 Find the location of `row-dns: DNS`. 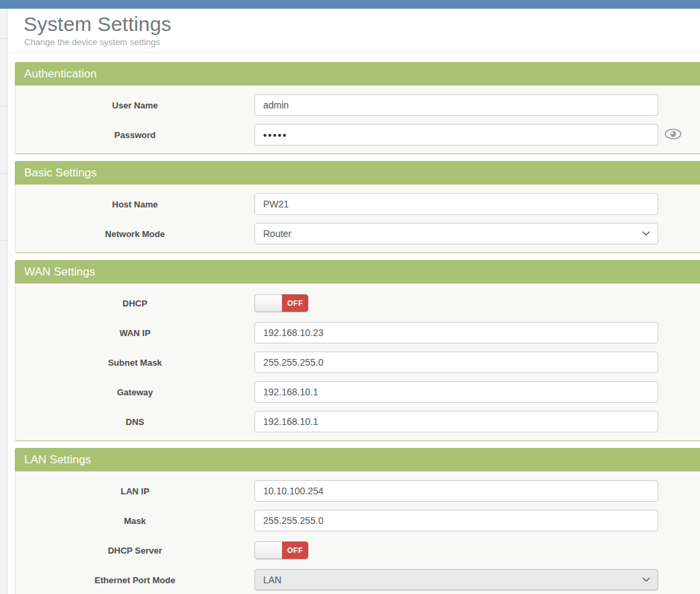

row-dns: DNS is located at coordinates (358, 422).